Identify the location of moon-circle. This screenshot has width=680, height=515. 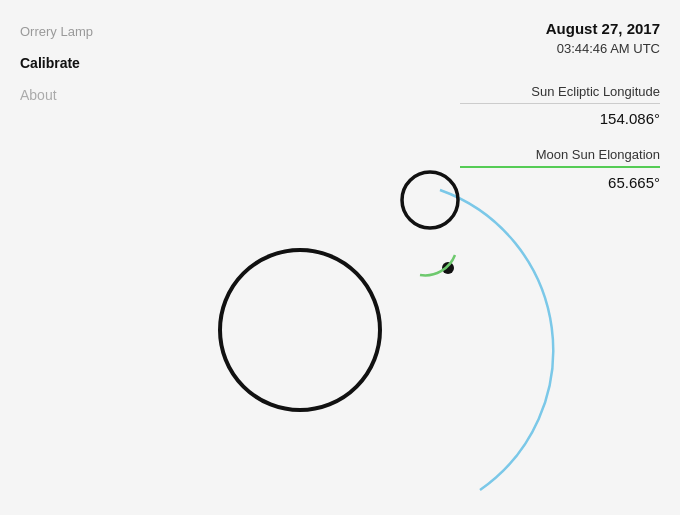
(430, 200).